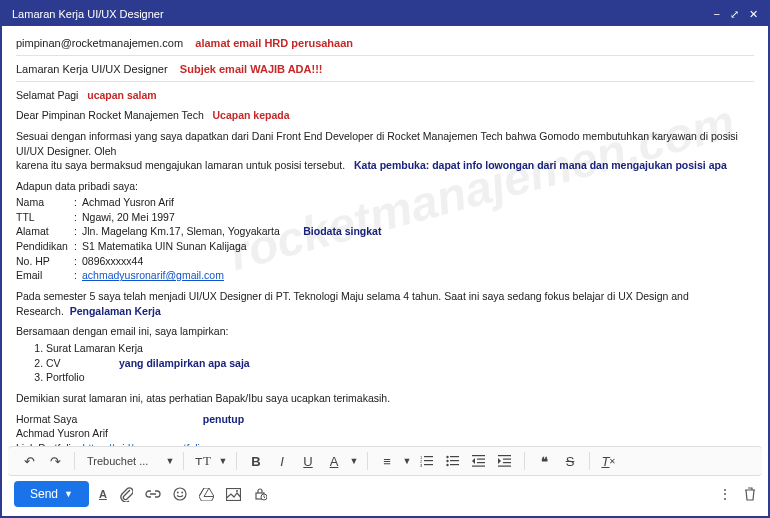 This screenshot has width=770, height=518. Describe the element at coordinates (144, 444) in the screenshot. I see `portfolio-link: https://s.id/yusron-portfolio` at that location.